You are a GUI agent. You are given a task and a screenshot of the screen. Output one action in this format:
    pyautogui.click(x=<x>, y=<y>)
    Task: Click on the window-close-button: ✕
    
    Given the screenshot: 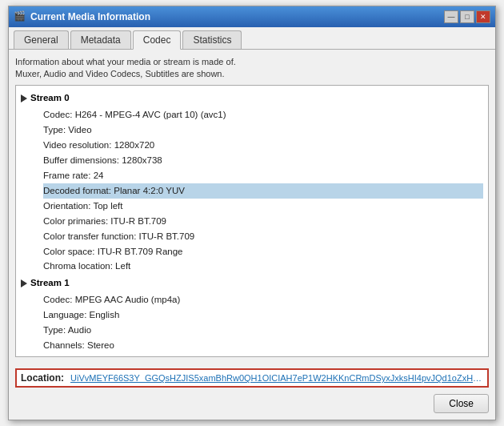 What is the action you would take?
    pyautogui.click(x=483, y=17)
    